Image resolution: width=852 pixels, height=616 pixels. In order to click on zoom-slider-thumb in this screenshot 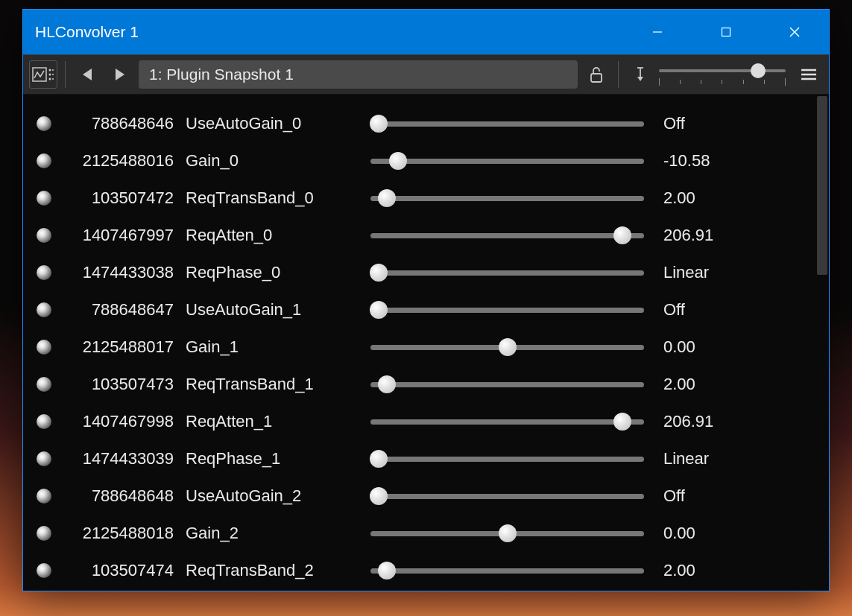, I will do `click(758, 71)`.